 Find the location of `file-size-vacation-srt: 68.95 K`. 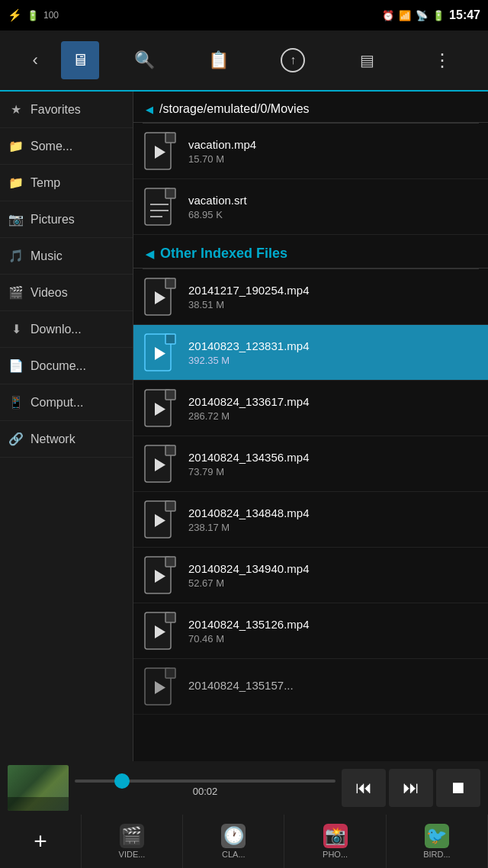

file-size-vacation-srt: 68.95 K is located at coordinates (334, 215).